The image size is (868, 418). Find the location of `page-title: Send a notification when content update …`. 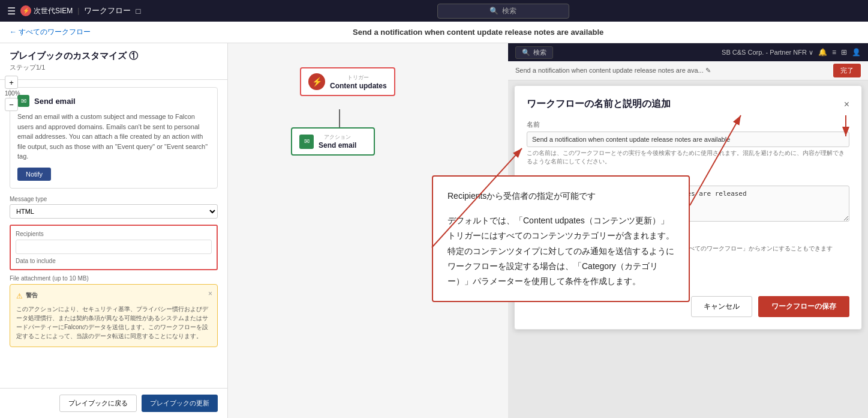

page-title: Send a notification when content update … is located at coordinates (478, 32).